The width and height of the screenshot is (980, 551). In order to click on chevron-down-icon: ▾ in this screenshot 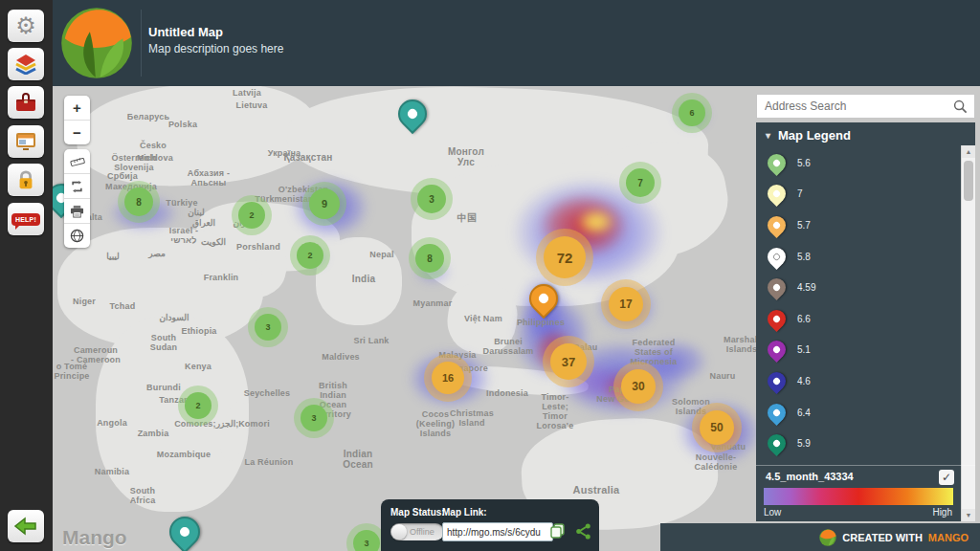, I will do `click(768, 136)`.